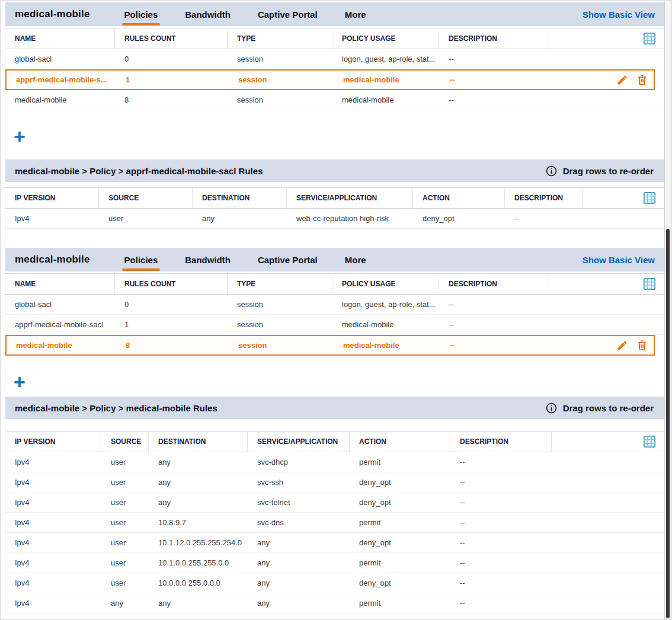 This screenshot has width=672, height=620. What do you see at coordinates (62, 79) in the screenshot?
I see `cell-name: apprf-medical-mobile-s...` at bounding box center [62, 79].